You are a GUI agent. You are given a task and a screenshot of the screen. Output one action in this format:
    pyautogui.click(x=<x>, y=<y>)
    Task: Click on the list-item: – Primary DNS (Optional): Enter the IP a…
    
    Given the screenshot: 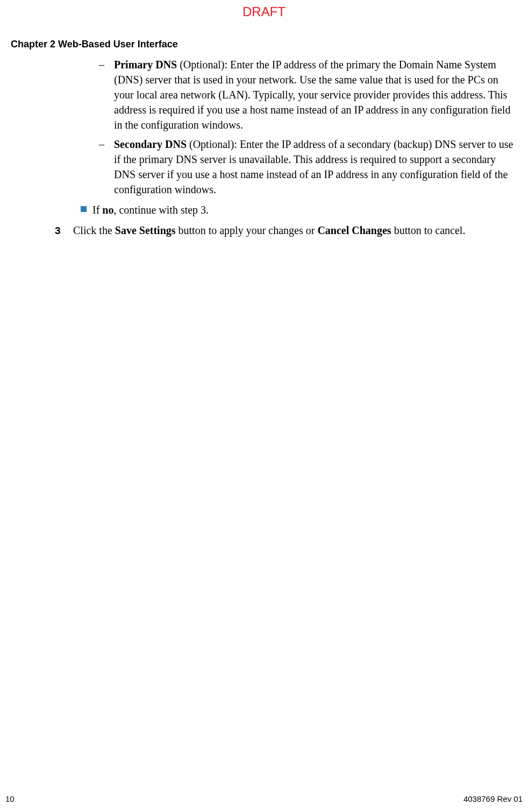 What is the action you would take?
    pyautogui.click(x=295, y=95)
    